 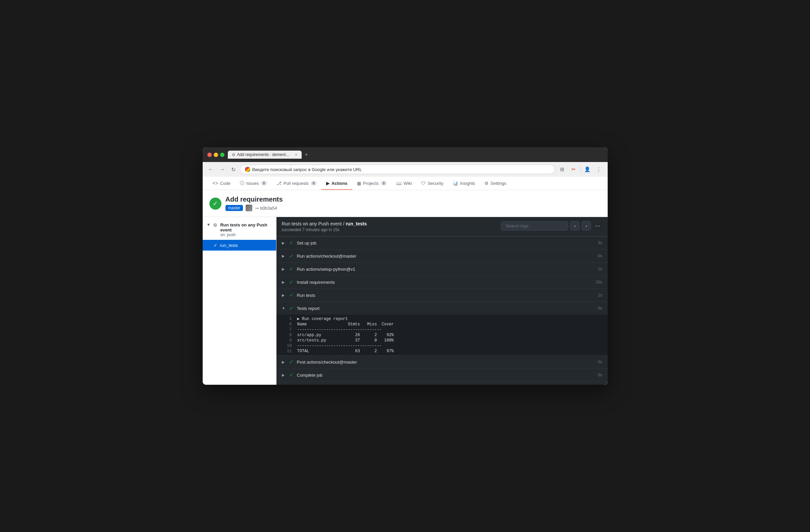 What do you see at coordinates (586, 226) in the screenshot?
I see `log-next-button: ›` at bounding box center [586, 226].